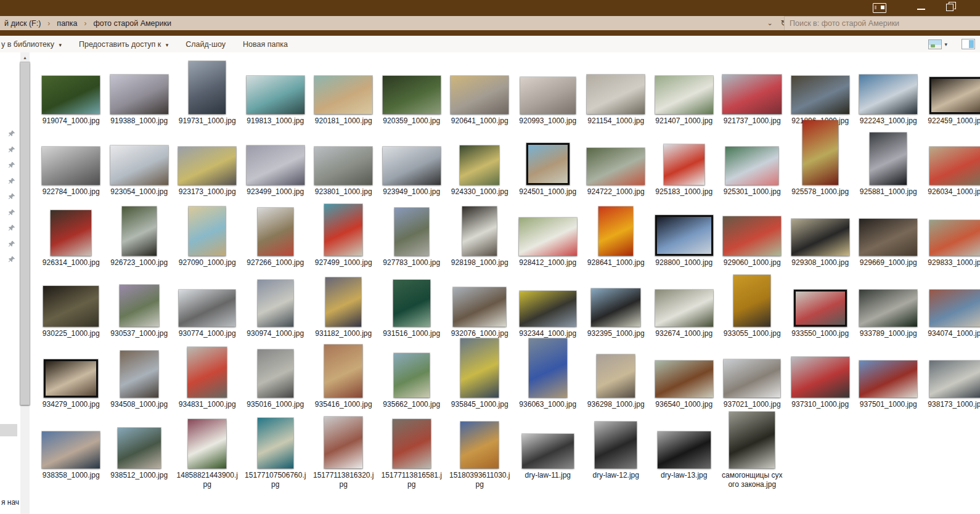 This screenshot has width=980, height=514. I want to click on search-input, so click(883, 23).